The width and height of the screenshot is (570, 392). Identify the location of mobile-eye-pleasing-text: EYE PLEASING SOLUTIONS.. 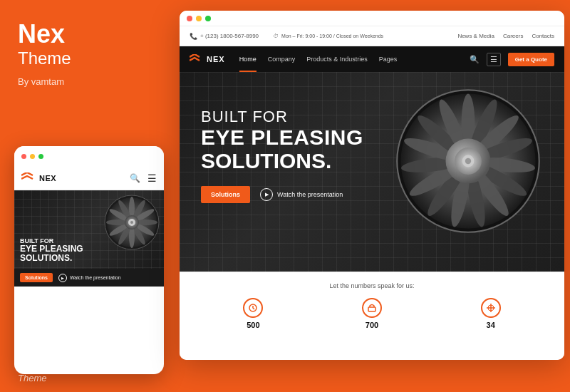
(51, 254).